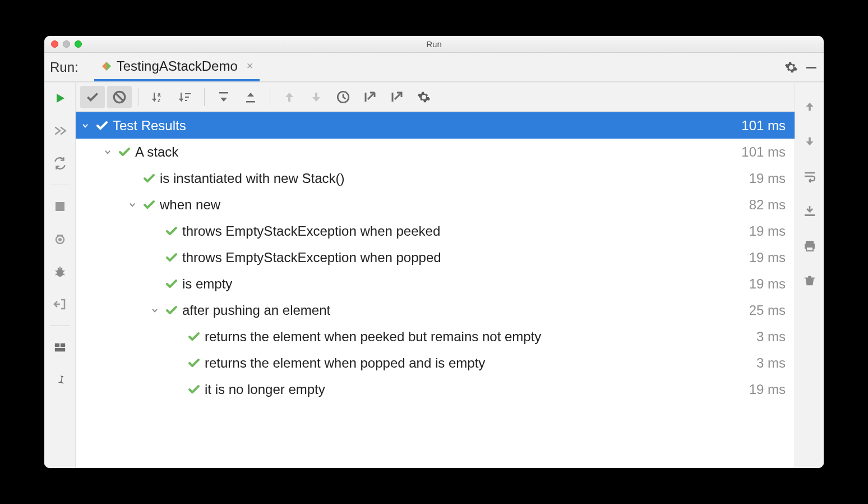  I want to click on test-label: Test Results, so click(426, 126).